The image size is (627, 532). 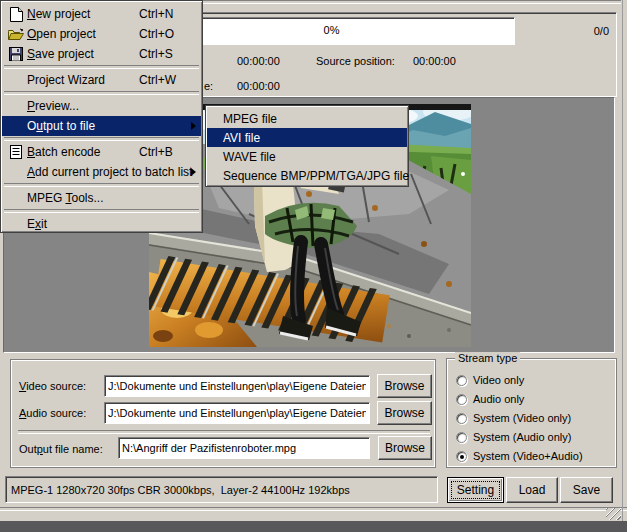 What do you see at coordinates (307, 176) in the screenshot?
I see `submenu-item-sequence-file: Sequence BMP/PPM/TGA/JPG file` at bounding box center [307, 176].